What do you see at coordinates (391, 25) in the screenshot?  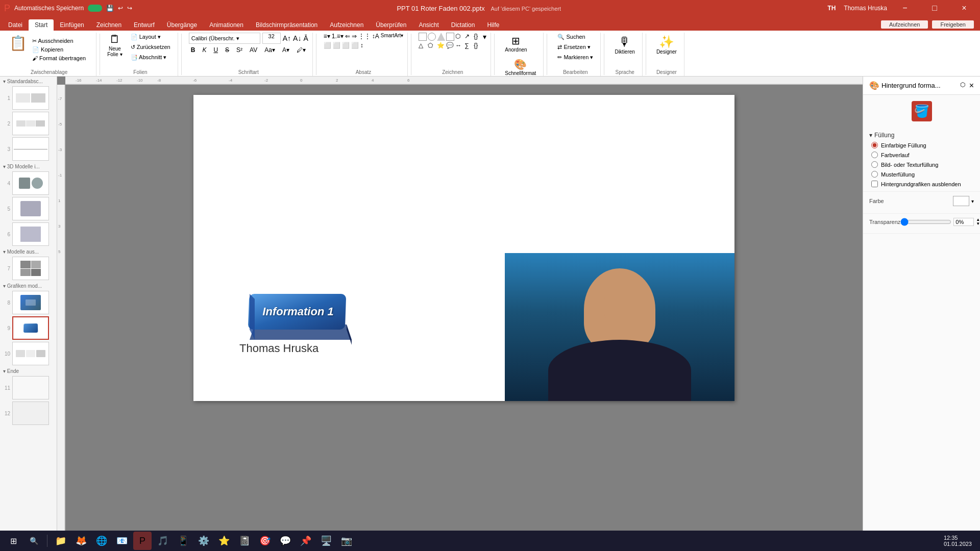 I see `tab-ueberpruefen: Überprüfen` at bounding box center [391, 25].